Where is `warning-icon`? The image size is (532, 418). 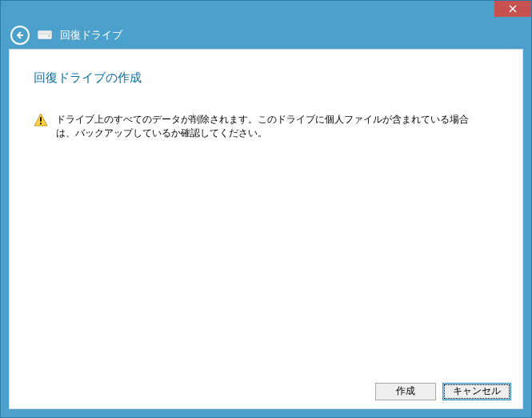 warning-icon is located at coordinates (41, 122).